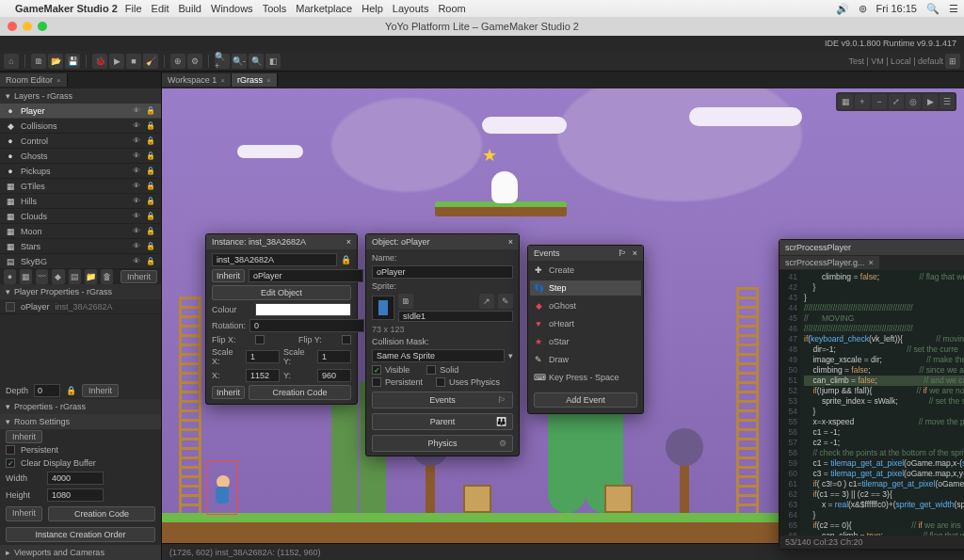 This screenshot has height=560, width=964. Describe the element at coordinates (117, 61) in the screenshot. I see `run-button: ▶` at that location.